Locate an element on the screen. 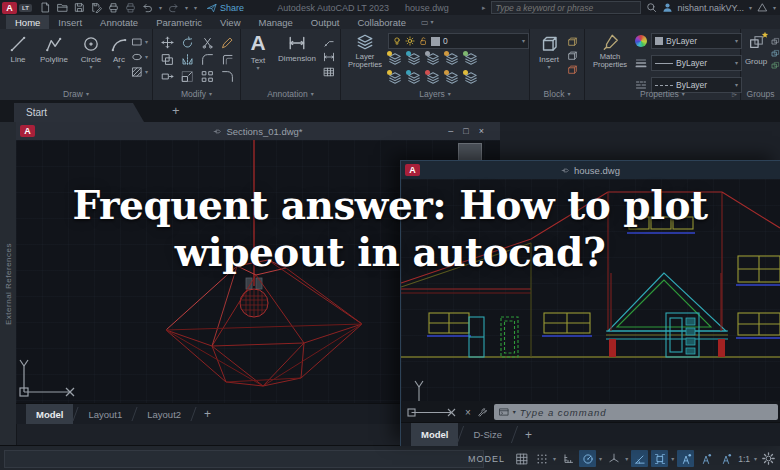  house-window-titlebar: A house.dwg is located at coordinates (590, 170).